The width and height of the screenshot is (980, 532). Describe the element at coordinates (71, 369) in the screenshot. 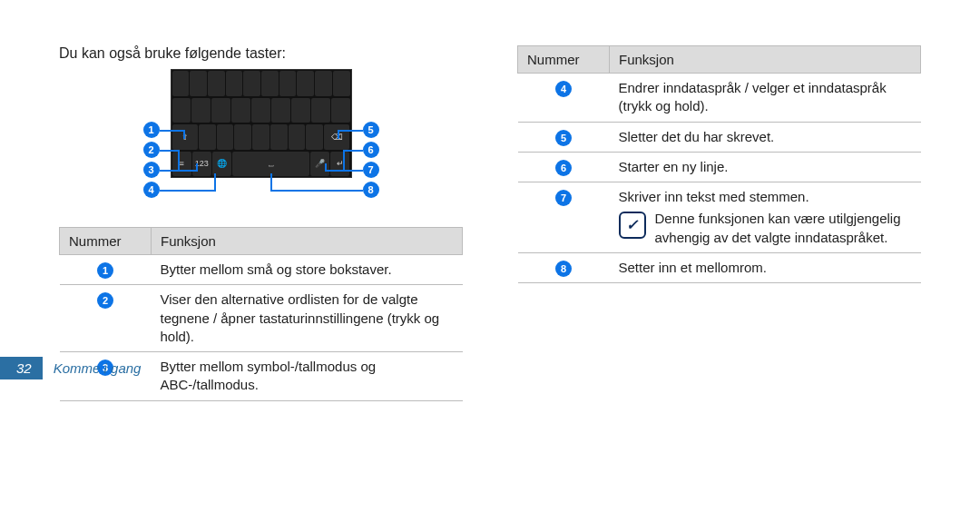

I see `page-footer: 32 Komme i gang` at that location.